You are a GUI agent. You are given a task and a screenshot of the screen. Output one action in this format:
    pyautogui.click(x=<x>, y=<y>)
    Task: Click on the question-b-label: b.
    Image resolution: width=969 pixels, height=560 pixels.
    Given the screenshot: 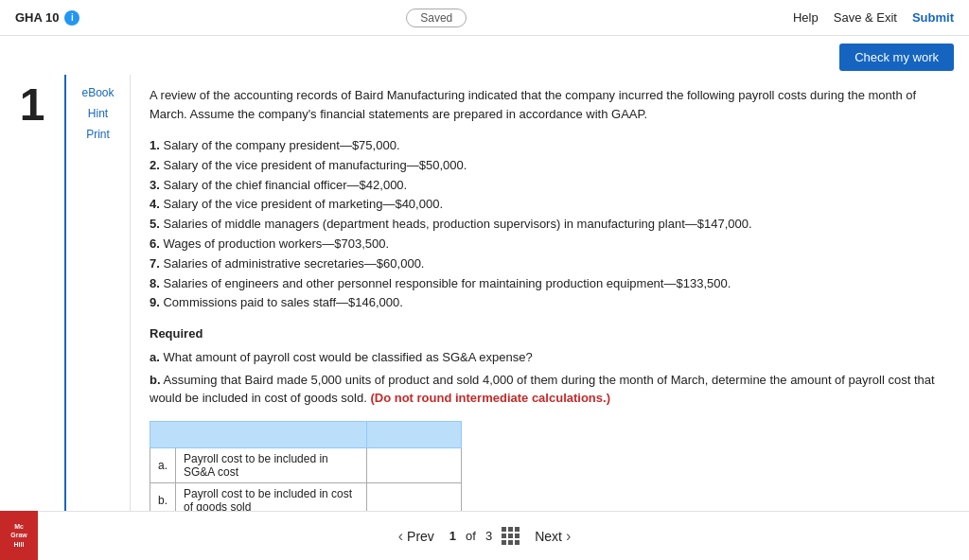 What is the action you would take?
    pyautogui.click(x=155, y=380)
    